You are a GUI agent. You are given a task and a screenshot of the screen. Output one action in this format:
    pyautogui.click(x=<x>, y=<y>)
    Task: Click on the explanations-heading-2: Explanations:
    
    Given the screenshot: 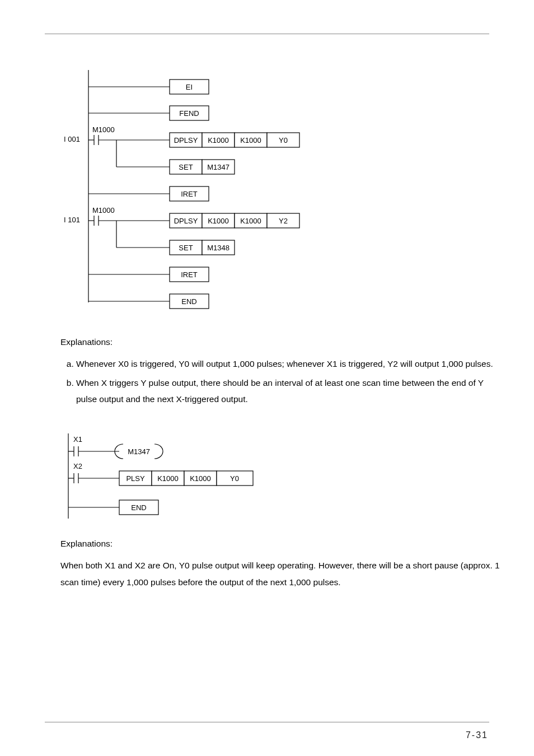 What is the action you would take?
    pyautogui.click(x=280, y=543)
    